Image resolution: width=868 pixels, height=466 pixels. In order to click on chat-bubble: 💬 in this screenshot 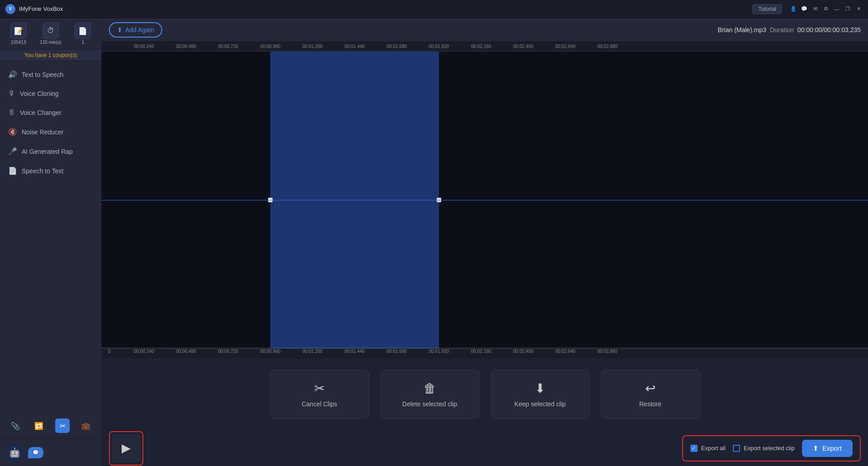, I will do `click(36, 452)`.